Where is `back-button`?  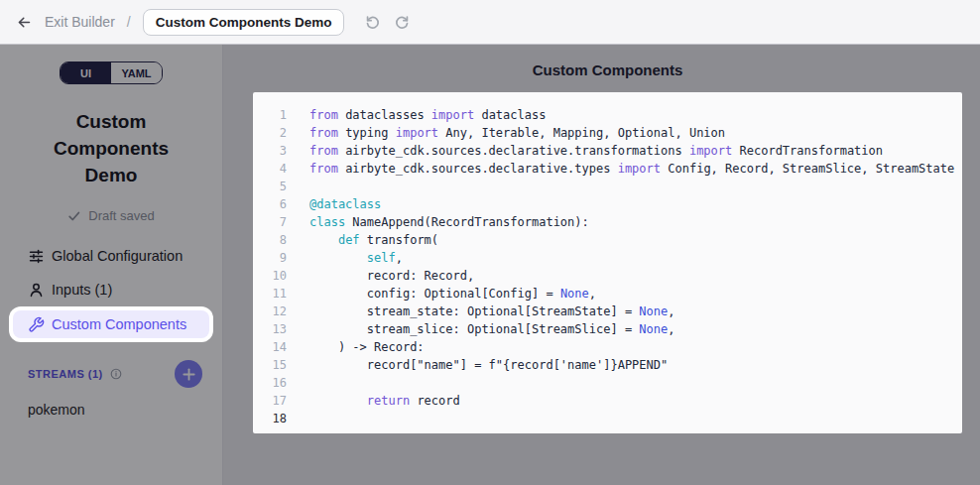 back-button is located at coordinates (24, 22).